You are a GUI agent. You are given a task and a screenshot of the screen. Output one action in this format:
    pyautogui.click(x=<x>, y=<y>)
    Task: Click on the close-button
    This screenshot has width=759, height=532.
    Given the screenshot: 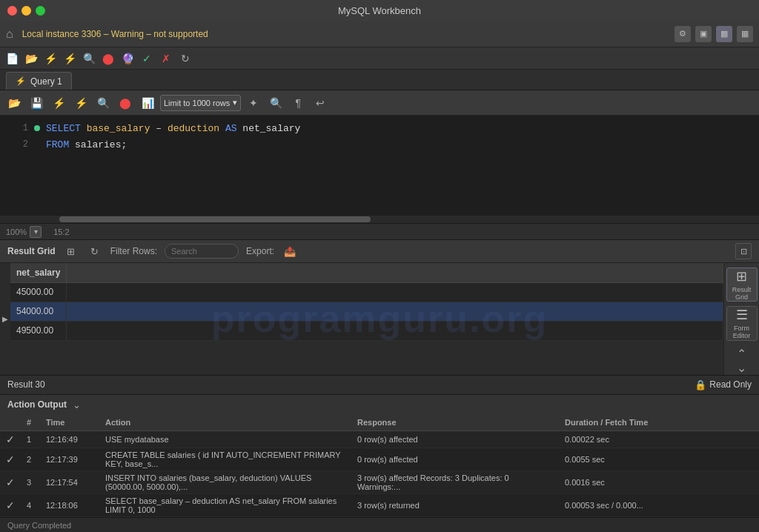 What is the action you would take?
    pyautogui.click(x=12, y=10)
    